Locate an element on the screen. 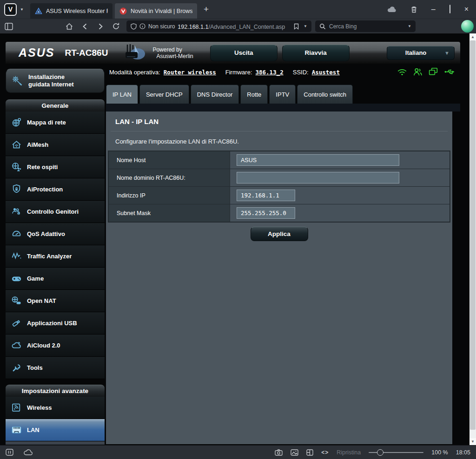 This screenshot has width=476, height=459. quick-setup-button: Installazione guidata Internet is located at coordinates (55, 81).